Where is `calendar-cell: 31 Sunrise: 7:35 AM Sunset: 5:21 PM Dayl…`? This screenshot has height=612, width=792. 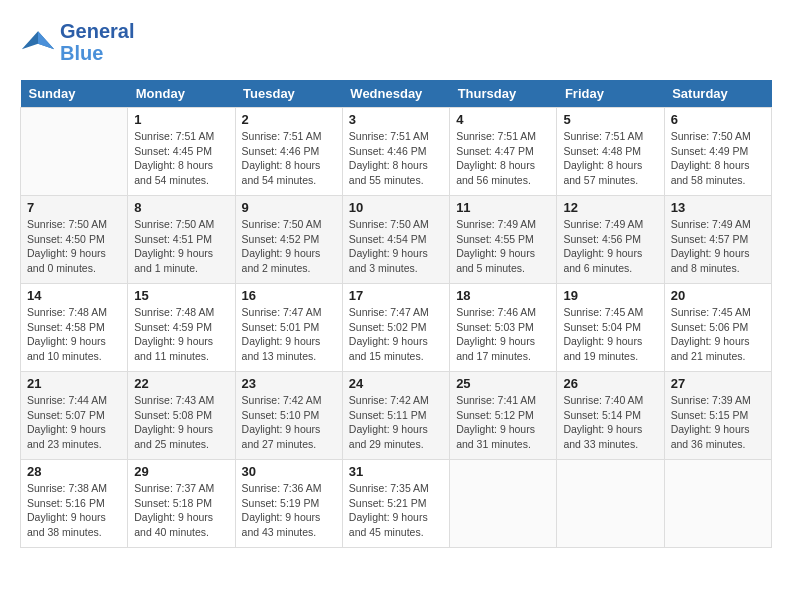
calendar-cell: 31 Sunrise: 7:35 AM Sunset: 5:21 PM Dayl… is located at coordinates (396, 504).